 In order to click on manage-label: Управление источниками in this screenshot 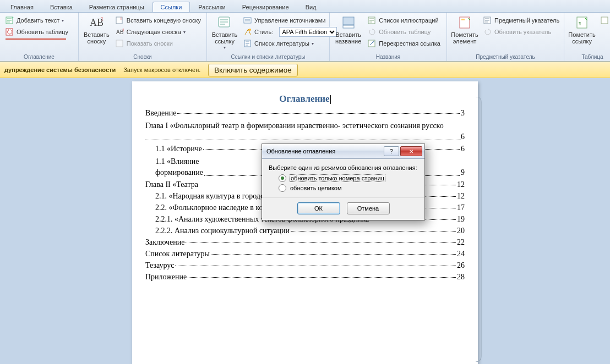, I will do `click(290, 20)`.